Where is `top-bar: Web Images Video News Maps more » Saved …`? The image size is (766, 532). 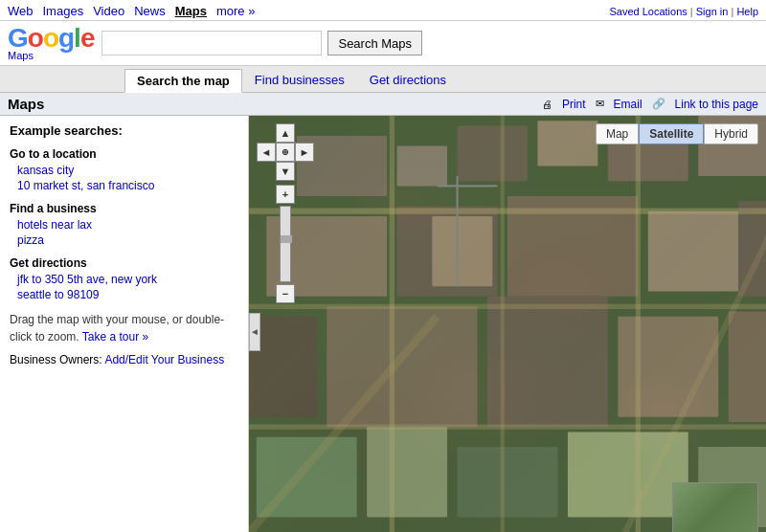 top-bar: Web Images Video News Maps more » Saved … is located at coordinates (383, 11).